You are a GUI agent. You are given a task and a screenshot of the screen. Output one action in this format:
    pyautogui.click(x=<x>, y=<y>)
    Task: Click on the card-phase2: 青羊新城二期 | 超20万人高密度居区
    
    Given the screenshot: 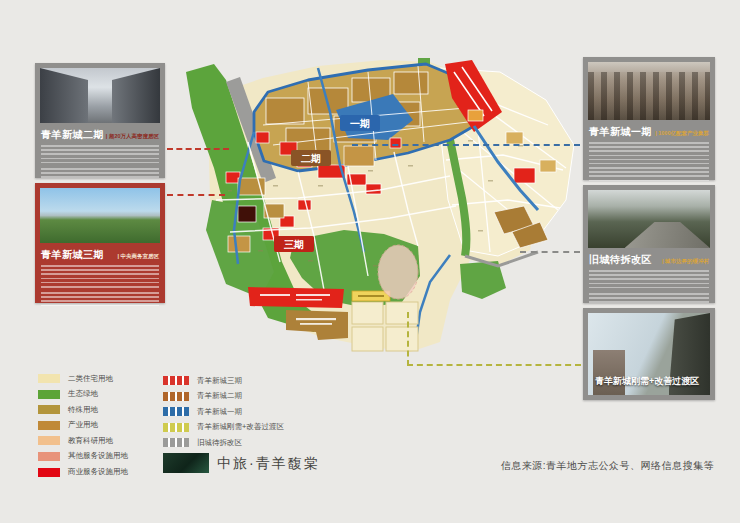 What is the action you would take?
    pyautogui.click(x=100, y=120)
    